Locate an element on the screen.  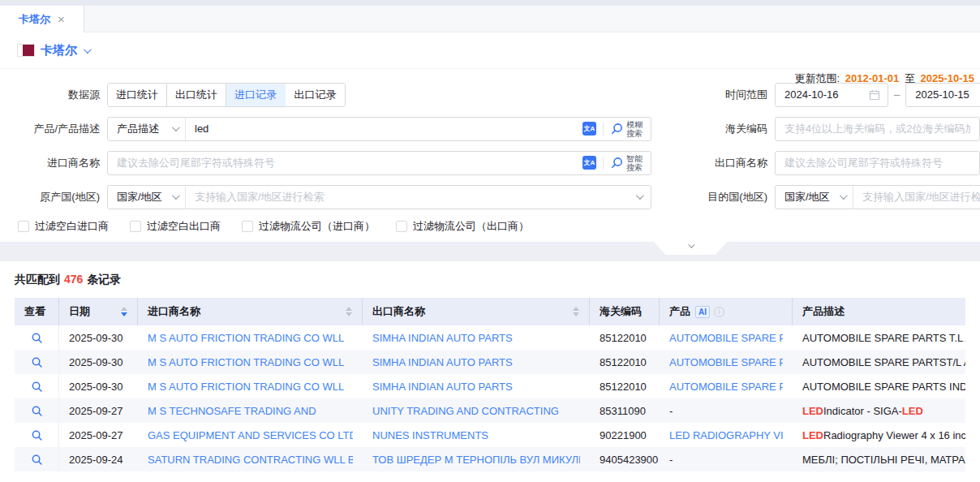
origin-country-input is located at coordinates (410, 196).